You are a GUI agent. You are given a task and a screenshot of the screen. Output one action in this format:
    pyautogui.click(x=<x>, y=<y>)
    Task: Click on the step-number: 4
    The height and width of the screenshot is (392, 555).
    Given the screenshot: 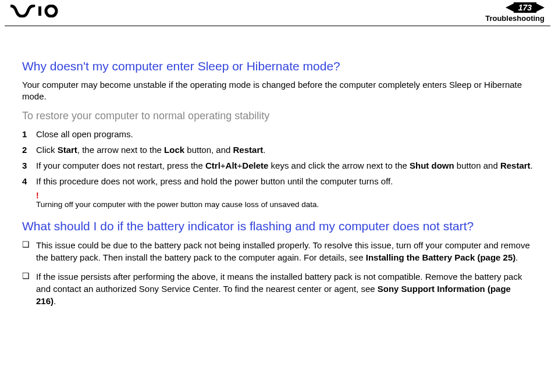 What is the action you would take?
    pyautogui.click(x=29, y=181)
    